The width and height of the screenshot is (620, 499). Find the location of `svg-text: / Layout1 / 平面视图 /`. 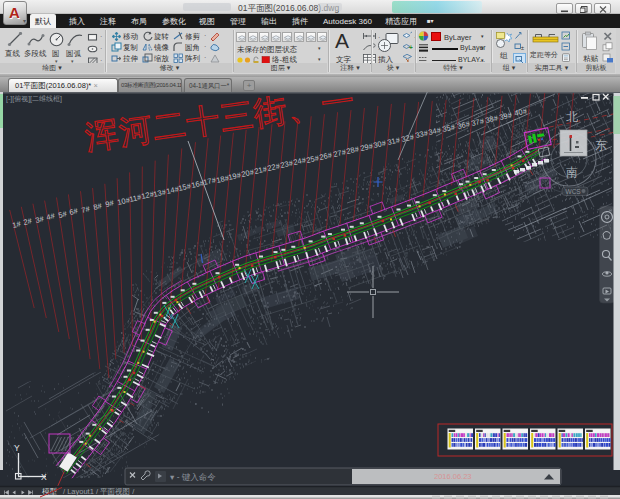

svg-text: / Layout1 / 平面视图 / is located at coordinates (99, 492).